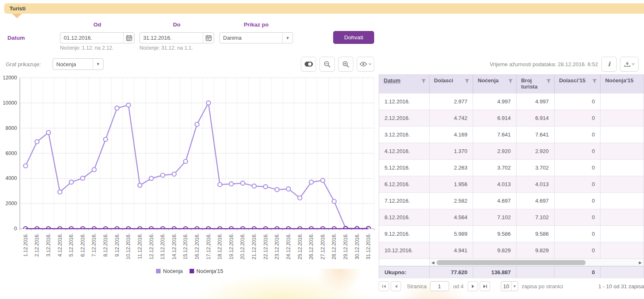 The image size is (644, 299). What do you see at coordinates (404, 84) in the screenshot?
I see `column-header-0: Datum` at bounding box center [404, 84].